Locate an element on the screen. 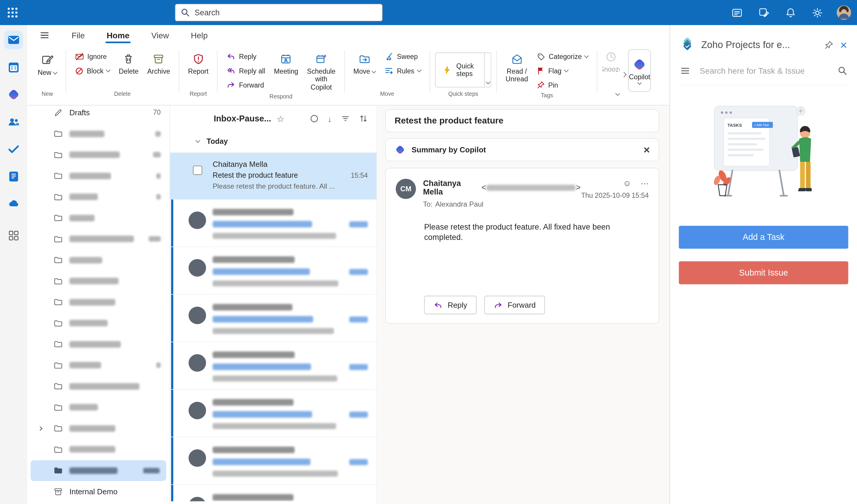 The height and width of the screenshot is (504, 857). block-button: Block is located at coordinates (93, 71).